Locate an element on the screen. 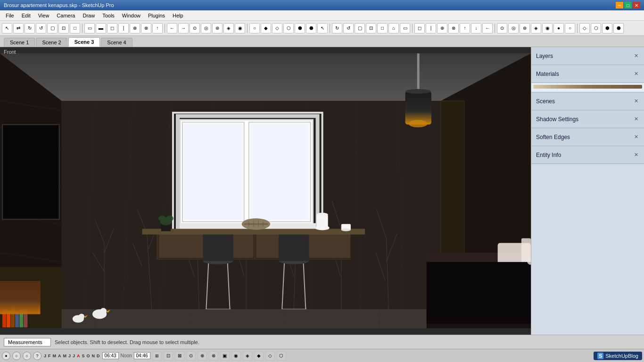  menu-item-file: File is located at coordinates (10, 16).